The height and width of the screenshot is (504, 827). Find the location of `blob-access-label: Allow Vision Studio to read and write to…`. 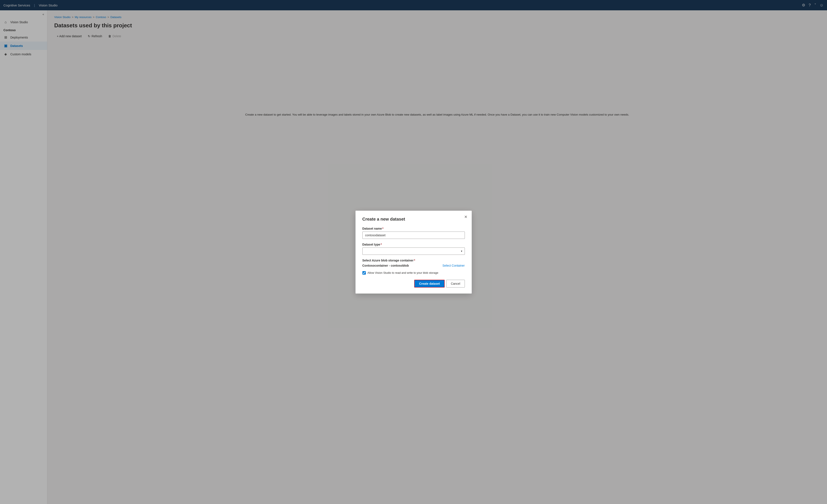

blob-access-label: Allow Vision Studio to read and write to… is located at coordinates (403, 273).